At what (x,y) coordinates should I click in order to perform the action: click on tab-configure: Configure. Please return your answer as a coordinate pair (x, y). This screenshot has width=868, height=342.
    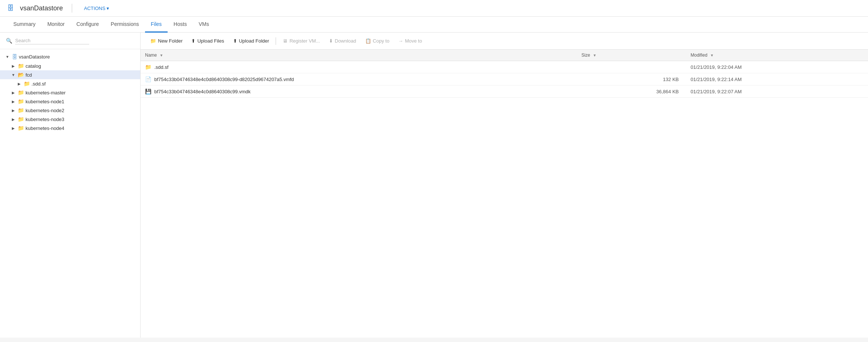
    Looking at the image, I should click on (88, 24).